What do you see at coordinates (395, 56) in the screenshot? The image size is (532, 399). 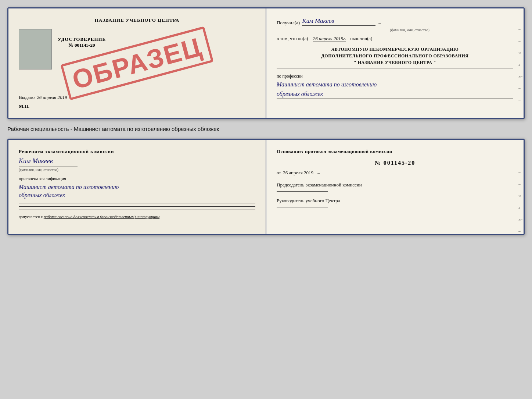 I see `org-line2: ДОПОЛНИТЕЛЬНОГО ПРОФЕССИОНАЛЬНОГО ОБРАЗО…` at bounding box center [395, 56].